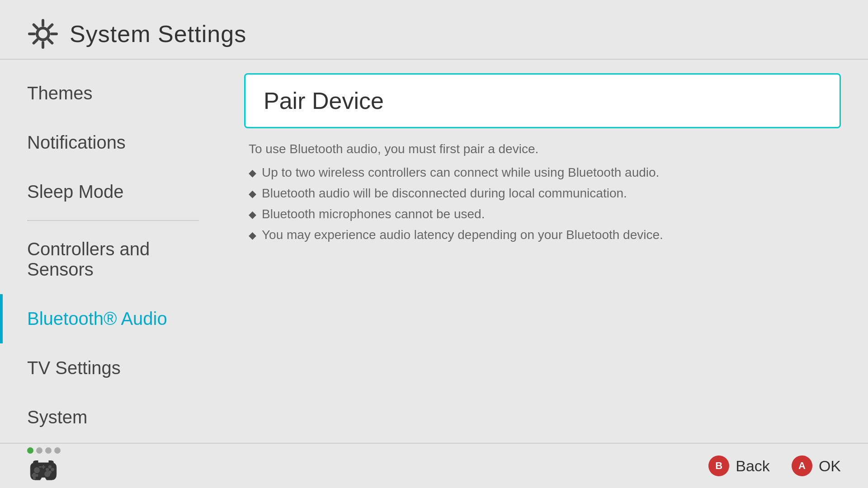  I want to click on bullet-item-4: ◆ You may experience audio latency depen…, so click(545, 235).